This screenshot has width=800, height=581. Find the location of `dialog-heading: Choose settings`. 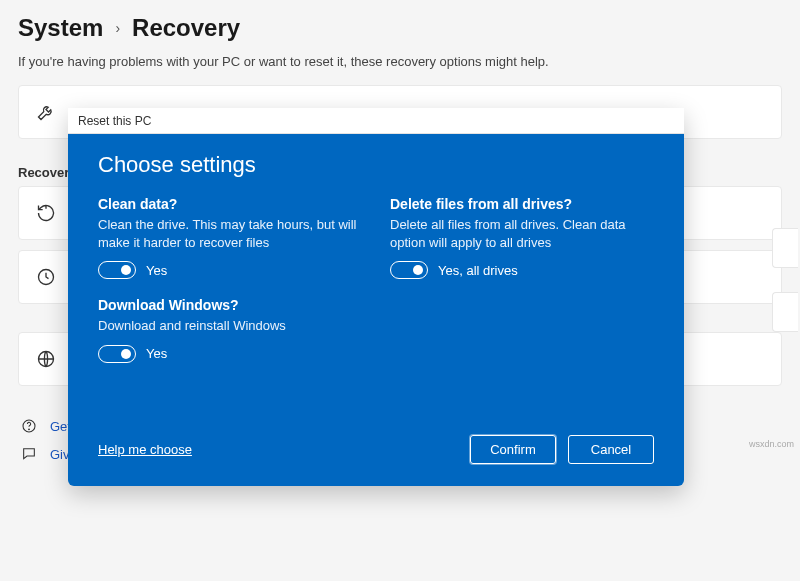

dialog-heading: Choose settings is located at coordinates (376, 165).